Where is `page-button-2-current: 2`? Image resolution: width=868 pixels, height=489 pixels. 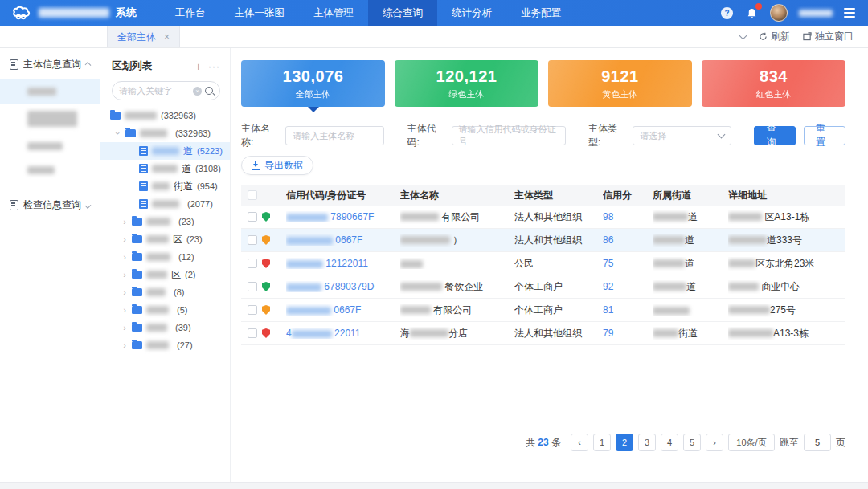
page-button-2-current: 2 is located at coordinates (624, 442).